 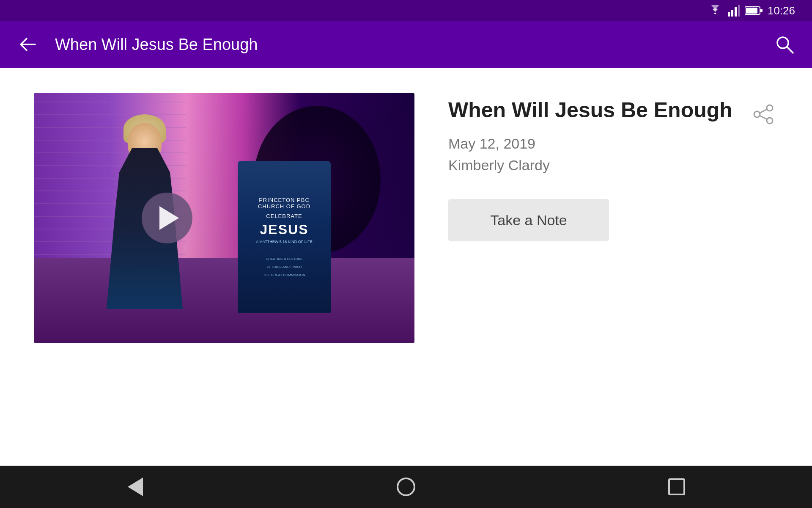 What do you see at coordinates (751, 11) in the screenshot?
I see `status-icons: 10:26` at bounding box center [751, 11].